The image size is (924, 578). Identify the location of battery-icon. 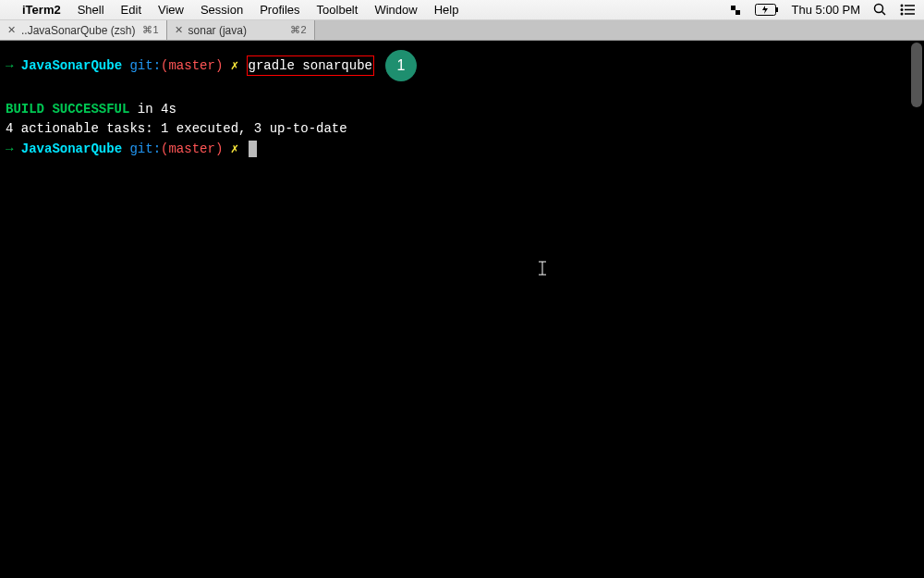
(767, 9).